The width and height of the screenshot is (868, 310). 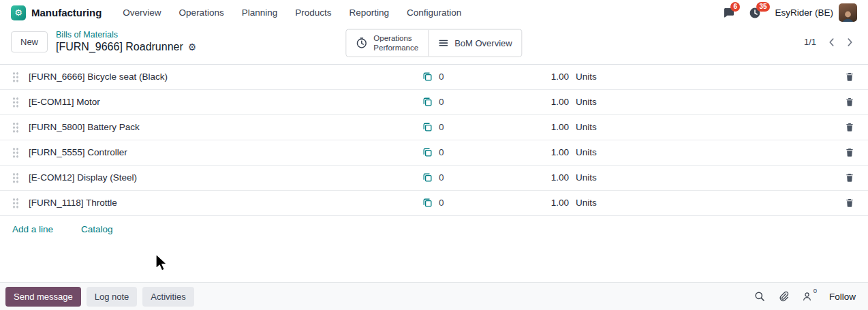 What do you see at coordinates (33, 229) in the screenshot?
I see `add-a-line-link: Add a line` at bounding box center [33, 229].